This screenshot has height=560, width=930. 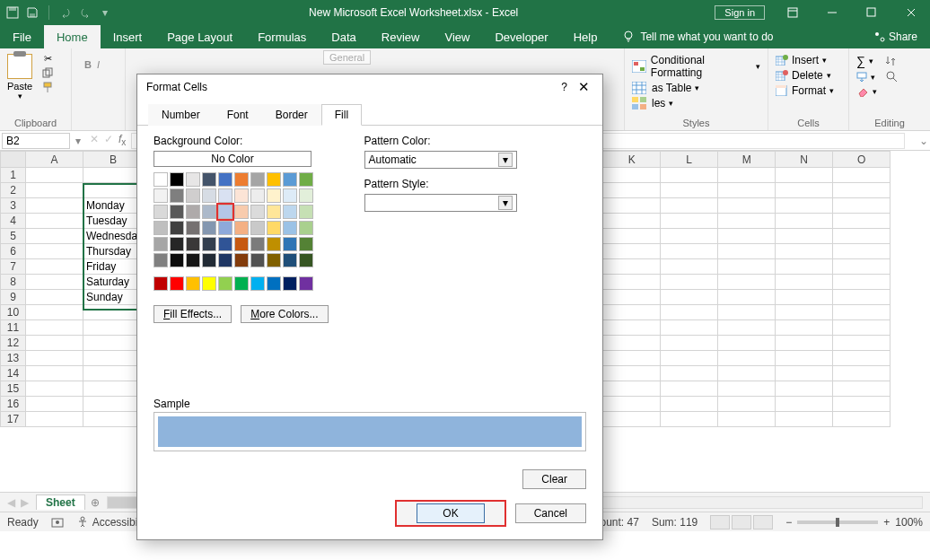 I want to click on row-header: 9, so click(x=13, y=298).